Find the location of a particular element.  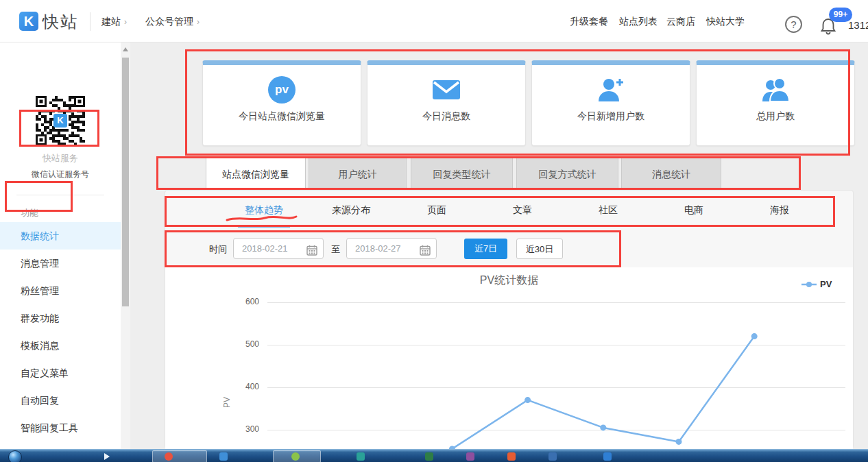

logo-text: 快站 is located at coordinates (60, 22).